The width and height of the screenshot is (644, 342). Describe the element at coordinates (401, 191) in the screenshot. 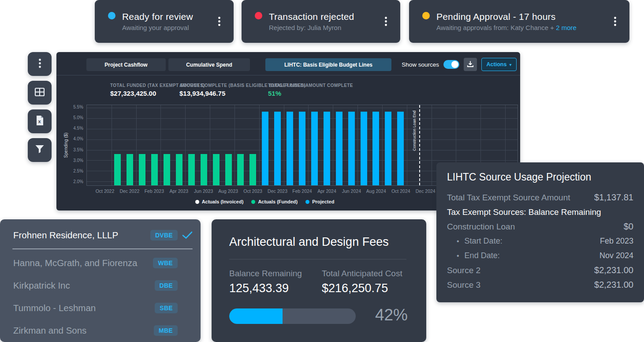

I see `x-tick-label: Oct 2024` at that location.